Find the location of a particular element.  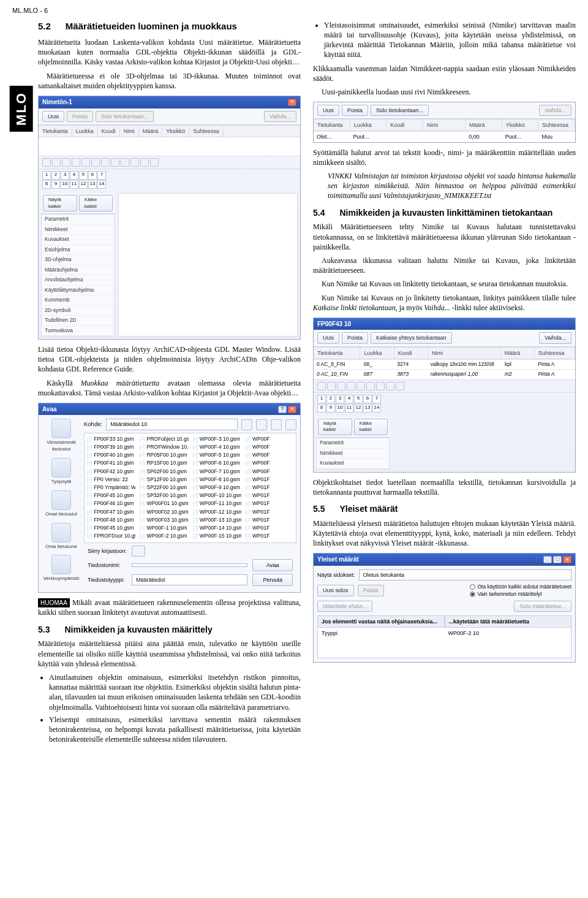

sidebar-item: 2D-symboli is located at coordinates (78, 311).